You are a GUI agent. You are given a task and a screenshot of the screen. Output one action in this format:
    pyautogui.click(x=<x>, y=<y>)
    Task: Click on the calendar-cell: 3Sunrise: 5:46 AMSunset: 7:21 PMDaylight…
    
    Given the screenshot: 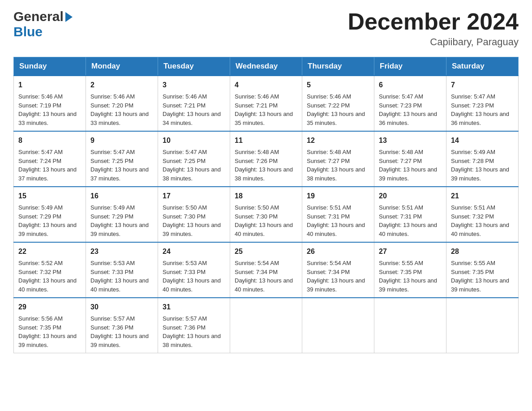 What is the action you would take?
    pyautogui.click(x=194, y=103)
    